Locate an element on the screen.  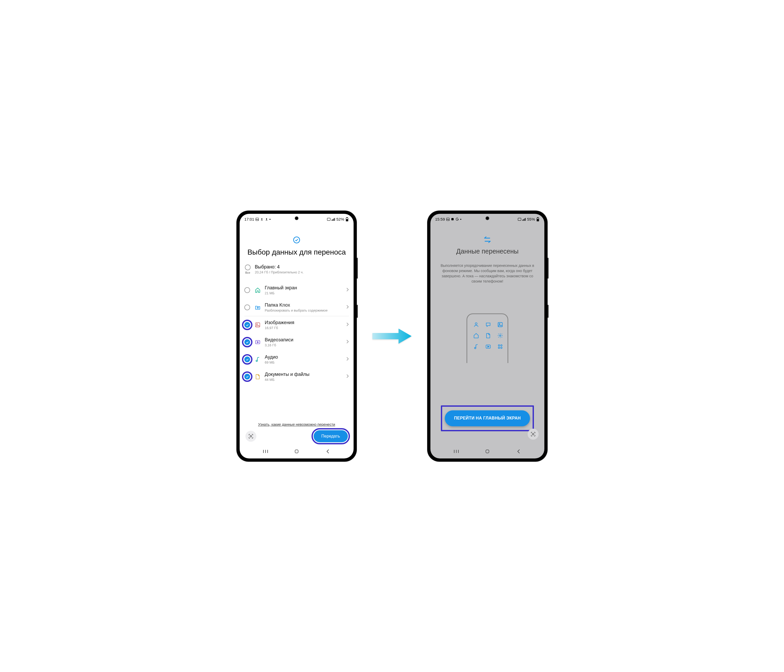
audio-icon is located at coordinates (476, 347).